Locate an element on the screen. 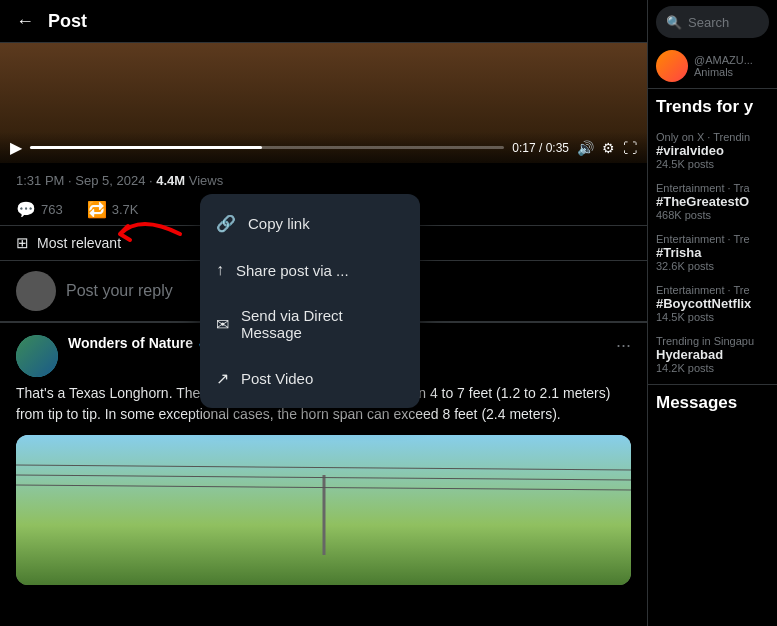 The height and width of the screenshot is (626, 777). send-dm-item: ✉ Send via Direct Message is located at coordinates (310, 324).